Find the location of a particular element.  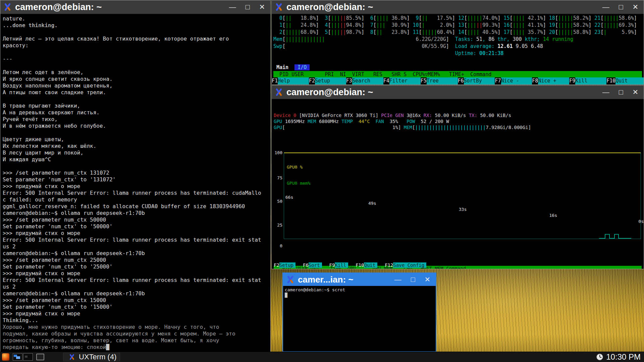

graph-x-axis: 66s 49s 33s 16s 0s is located at coordinates (463, 191).